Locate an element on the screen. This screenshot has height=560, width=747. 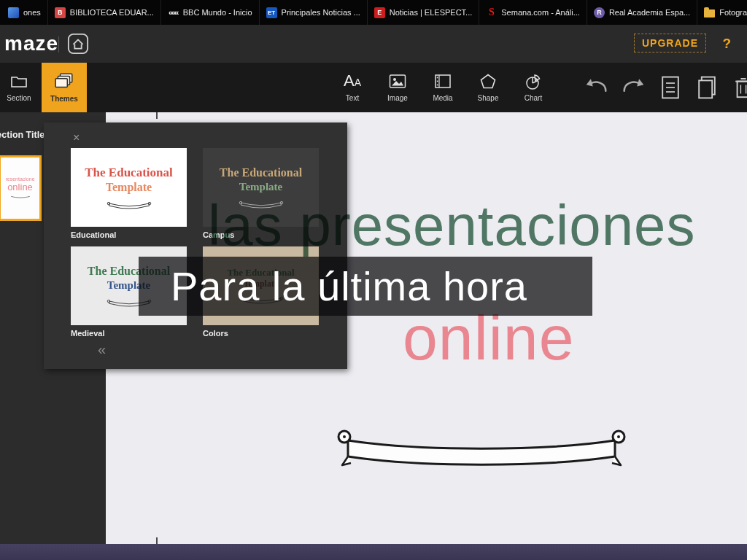
bookmark-item: ones is located at coordinates (25, 12).